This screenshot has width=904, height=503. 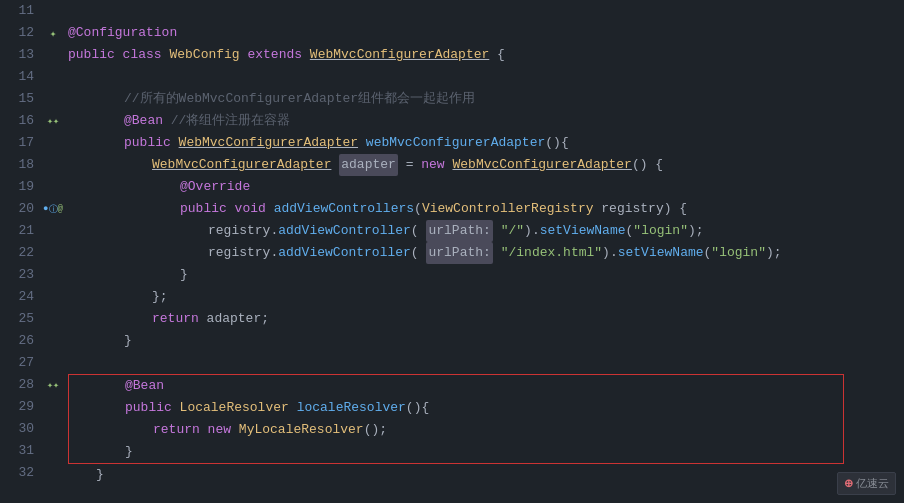 I want to click on code-line-16: @Bean //将组件注册在容器, so click(x=486, y=121).